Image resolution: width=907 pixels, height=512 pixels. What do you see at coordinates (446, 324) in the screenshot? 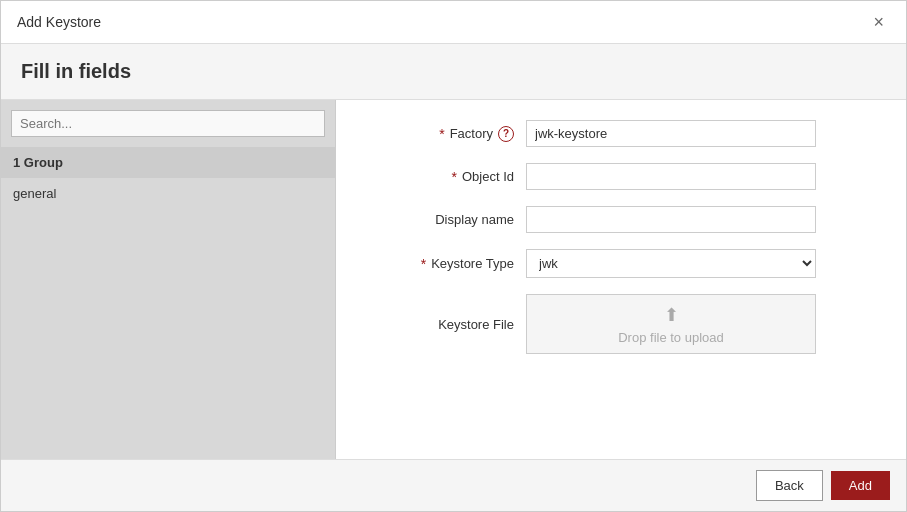
I see `keystore-file-label: Keystore File` at bounding box center [446, 324].